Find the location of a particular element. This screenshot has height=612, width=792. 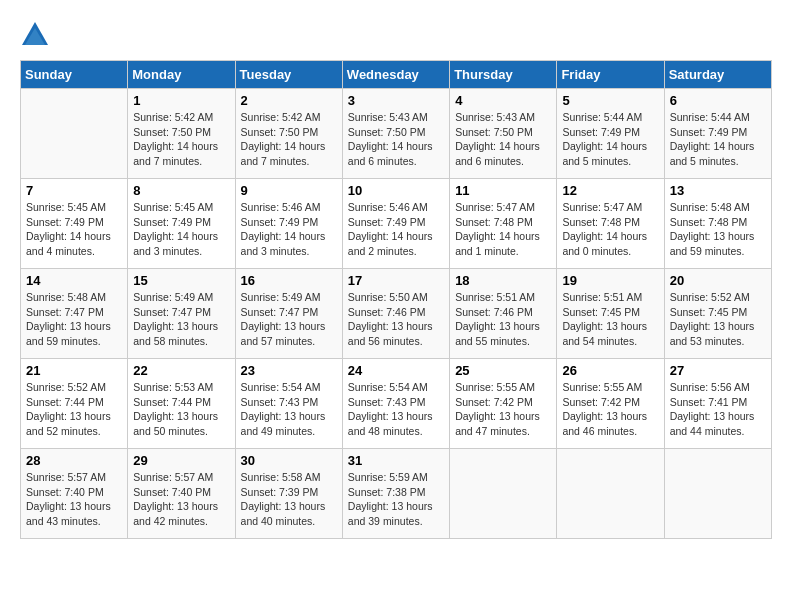

day-number: 12 is located at coordinates (610, 190).